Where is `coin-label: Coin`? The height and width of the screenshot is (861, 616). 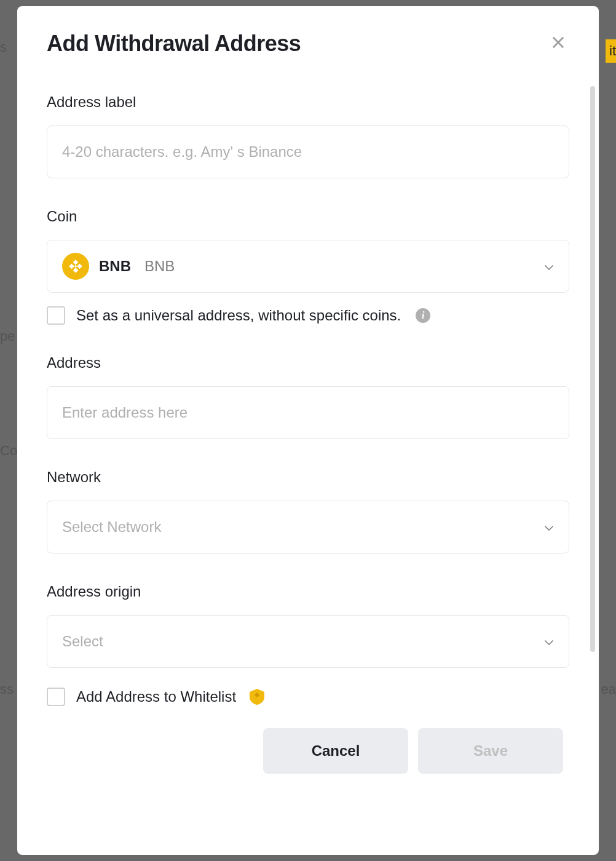
coin-label: Coin is located at coordinates (308, 216).